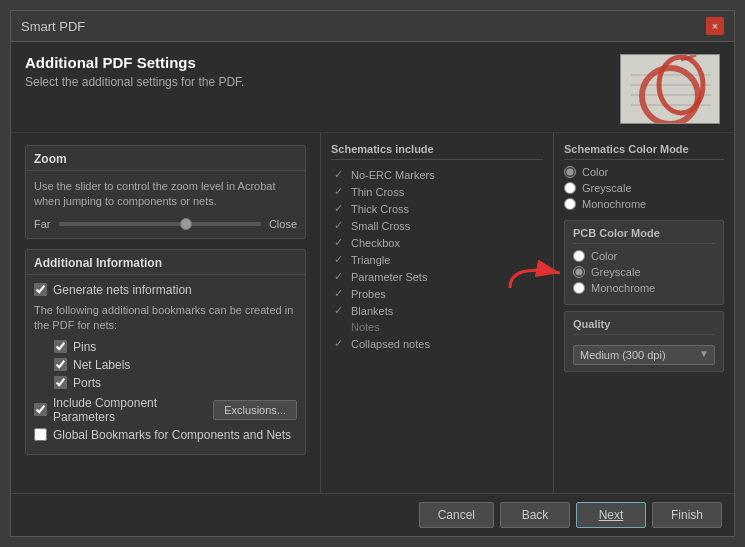  What do you see at coordinates (437, 174) in the screenshot?
I see `schematic-include-item: ✓ No-ERC Markers` at bounding box center [437, 174].